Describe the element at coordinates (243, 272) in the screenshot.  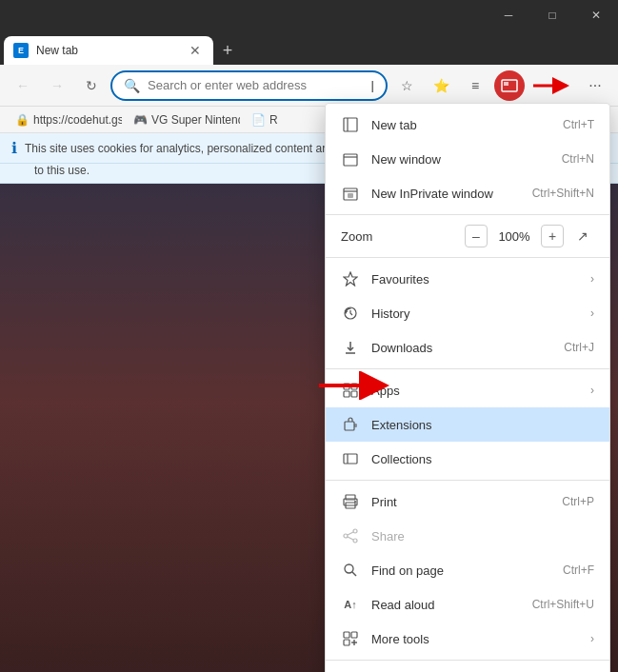
I see `search-box: 🔍` at that location.